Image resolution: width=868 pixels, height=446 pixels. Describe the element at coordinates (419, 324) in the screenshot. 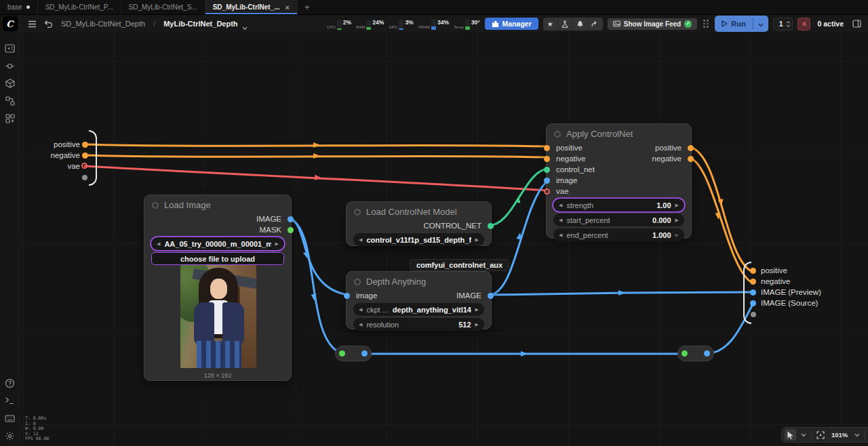

I see `resolution-widget: ◀ resolution 512 ▶` at that location.